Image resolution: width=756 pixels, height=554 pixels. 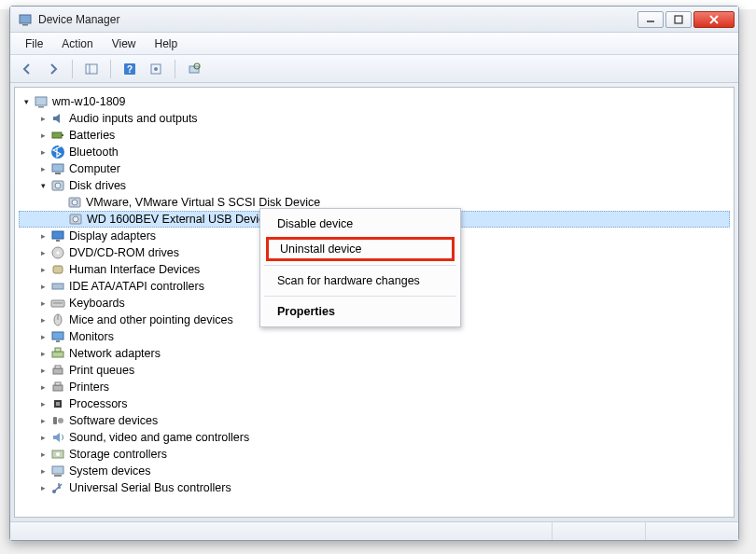 What do you see at coordinates (360, 312) in the screenshot?
I see `ctx-properties: Properties` at bounding box center [360, 312].